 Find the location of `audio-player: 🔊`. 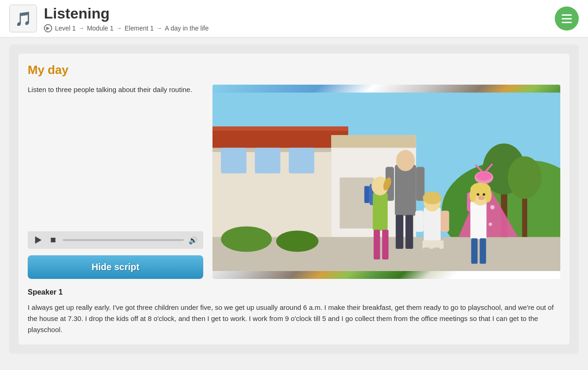

audio-player: 🔊 is located at coordinates (115, 240).